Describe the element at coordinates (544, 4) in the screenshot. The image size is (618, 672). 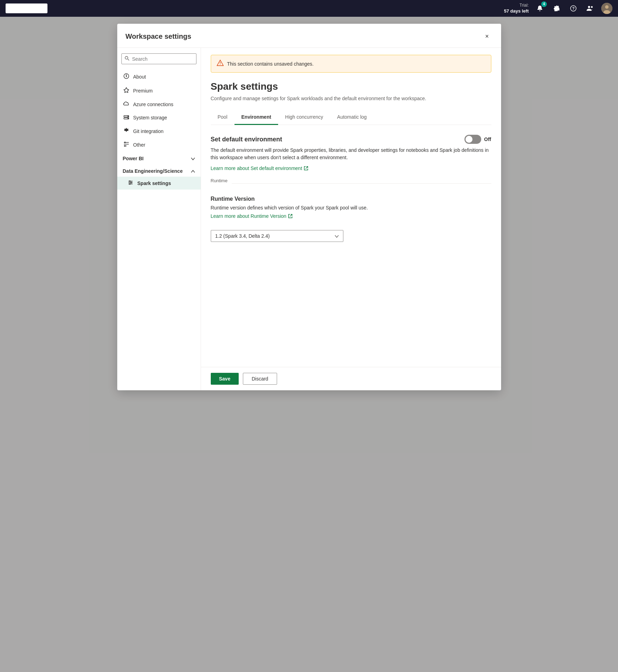
I see `notification-count: 4` at that location.